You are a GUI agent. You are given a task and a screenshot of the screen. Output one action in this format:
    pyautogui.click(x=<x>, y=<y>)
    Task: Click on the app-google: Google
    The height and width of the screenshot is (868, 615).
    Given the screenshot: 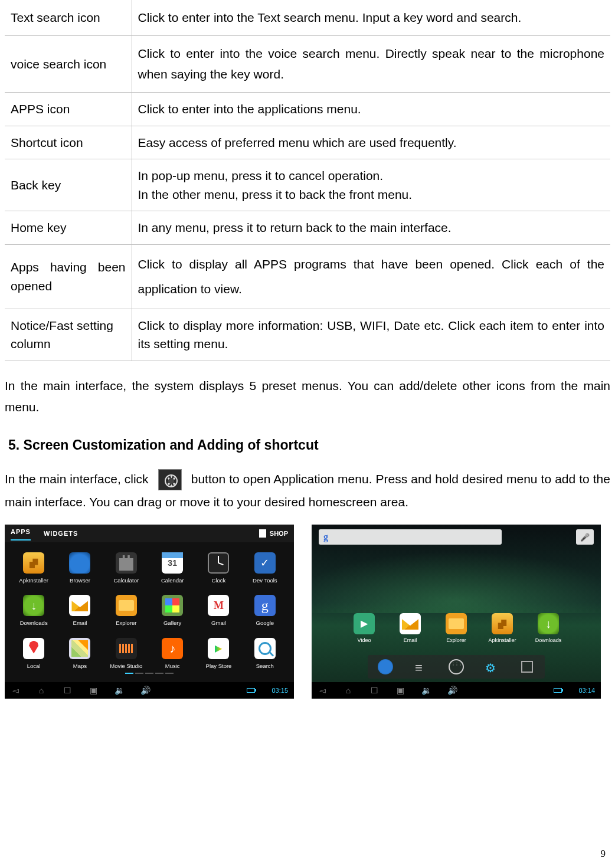 What is the action you would take?
    pyautogui.click(x=265, y=611)
    